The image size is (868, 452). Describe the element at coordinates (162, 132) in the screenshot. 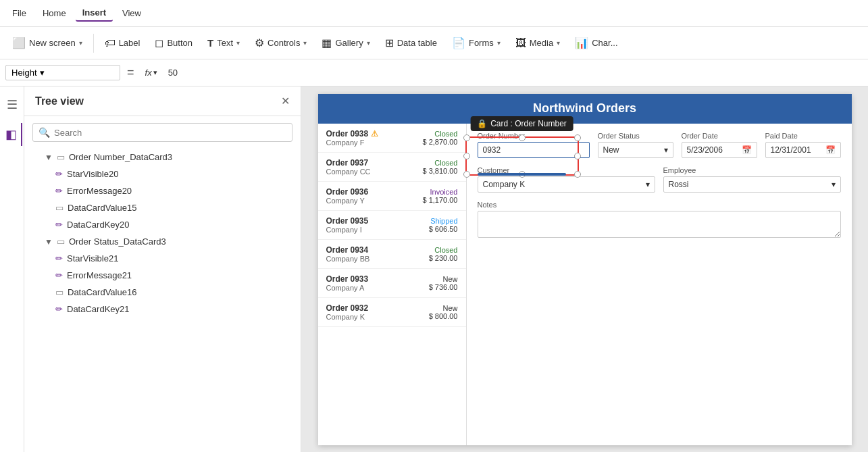

I see `search-box: 🔍` at that location.